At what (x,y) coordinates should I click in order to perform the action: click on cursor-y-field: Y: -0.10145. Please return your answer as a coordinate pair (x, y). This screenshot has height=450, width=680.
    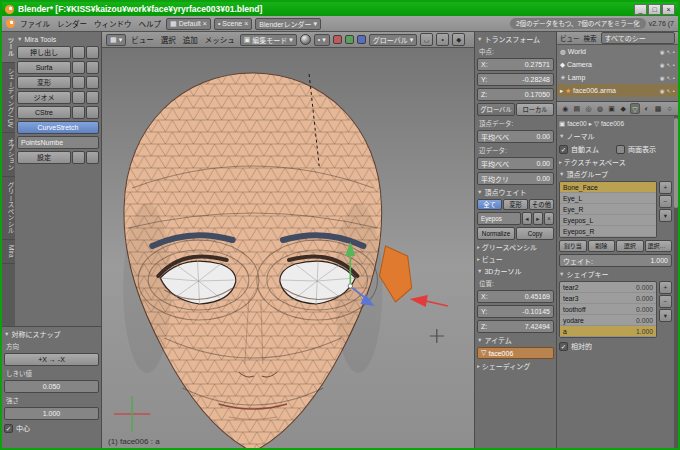
    Looking at the image, I should click on (516, 312).